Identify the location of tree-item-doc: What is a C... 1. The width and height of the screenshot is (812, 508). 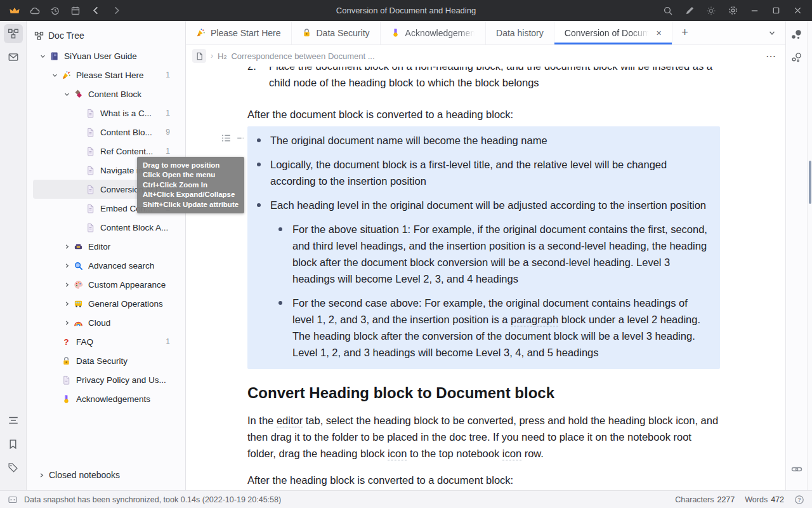
(106, 113).